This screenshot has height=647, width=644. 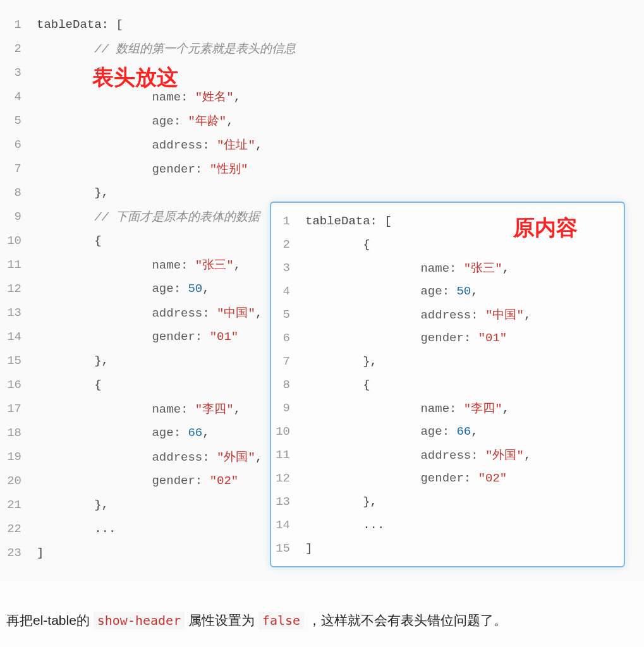 I want to click on line-number: 19, so click(x=21, y=457).